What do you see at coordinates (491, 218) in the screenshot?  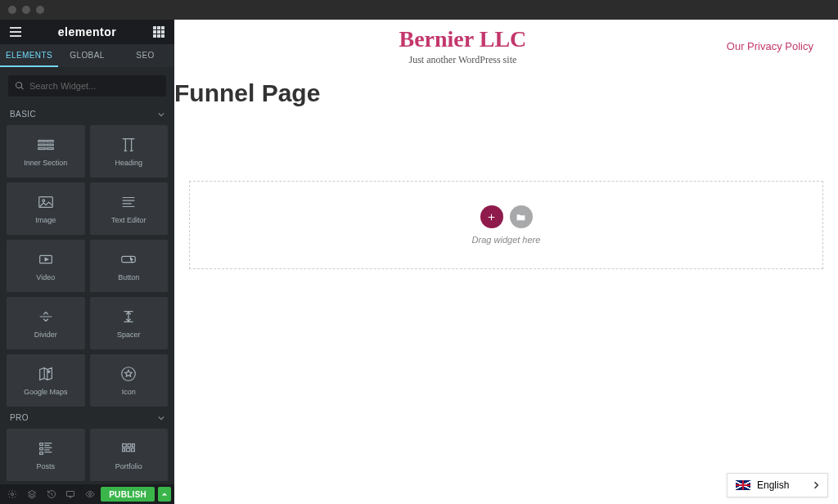 I see `plus-icon` at bounding box center [491, 218].